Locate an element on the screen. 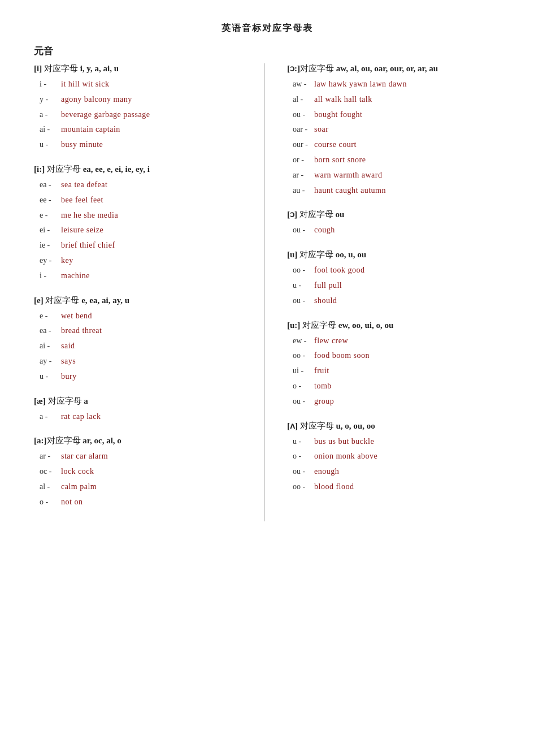  row-words: haunt caught autumn is located at coordinates (350, 191).